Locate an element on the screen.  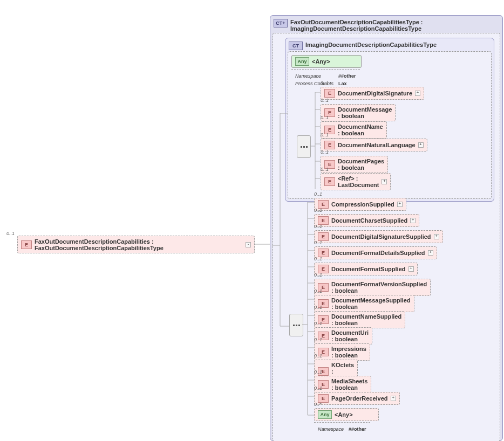
element-node: 0..1EDocumentFormatSupplied+ is located at coordinates (366, 269).